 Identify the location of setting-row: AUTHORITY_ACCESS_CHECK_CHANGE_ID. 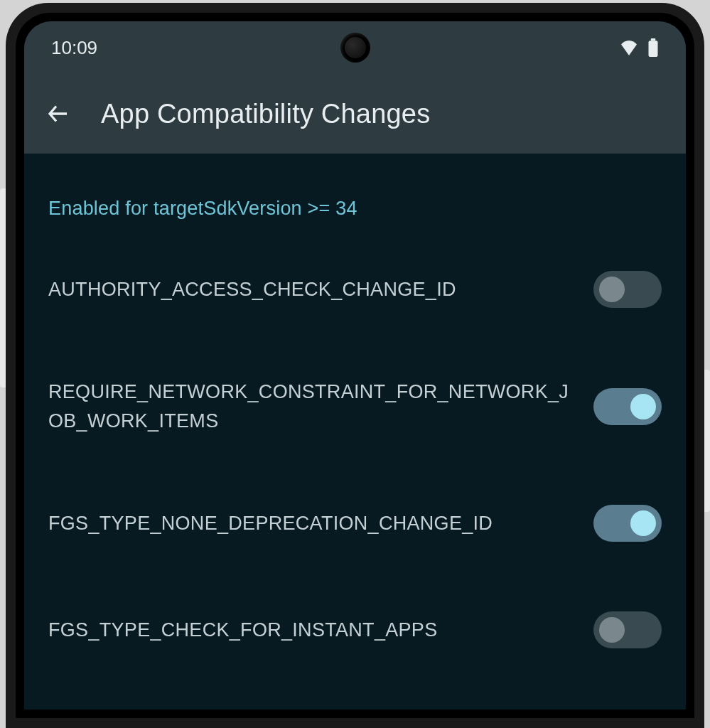
(355, 289).